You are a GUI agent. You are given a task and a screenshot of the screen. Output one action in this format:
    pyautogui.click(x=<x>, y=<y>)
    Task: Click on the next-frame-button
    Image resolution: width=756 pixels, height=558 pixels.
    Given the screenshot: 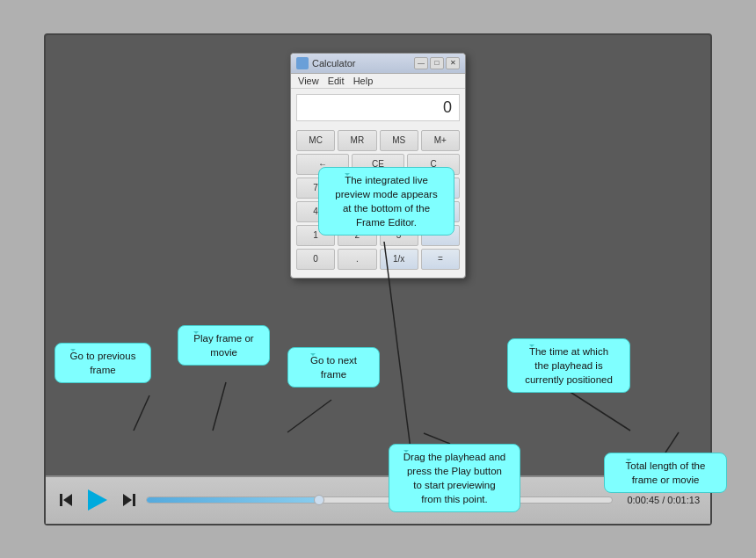 What is the action you would take?
    pyautogui.click(x=128, y=500)
    